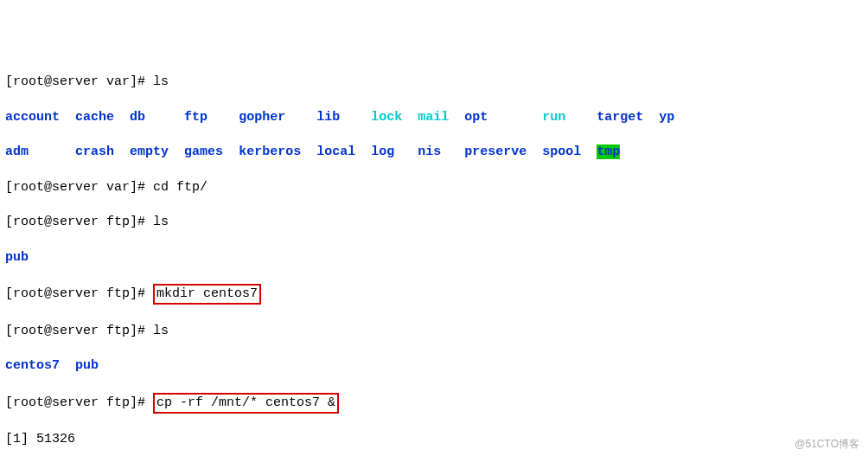  Describe the element at coordinates (827, 444) in the screenshot. I see `watermark: @51CTO博客` at that location.